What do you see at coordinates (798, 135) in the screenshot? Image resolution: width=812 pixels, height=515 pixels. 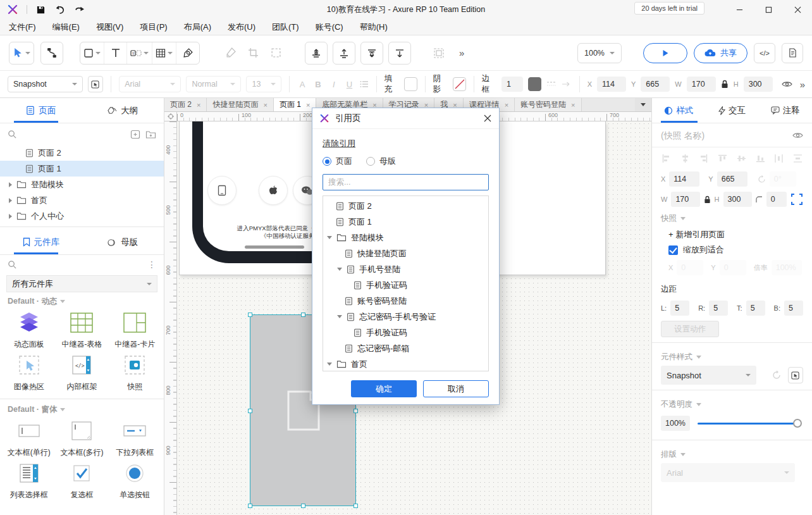 I see `eye-icon` at bounding box center [798, 135].